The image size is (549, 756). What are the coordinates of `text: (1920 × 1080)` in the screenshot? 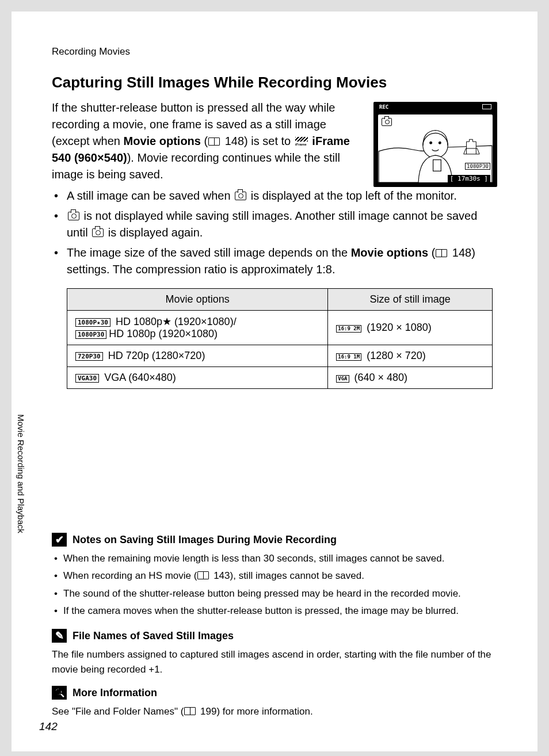 It's located at (398, 327).